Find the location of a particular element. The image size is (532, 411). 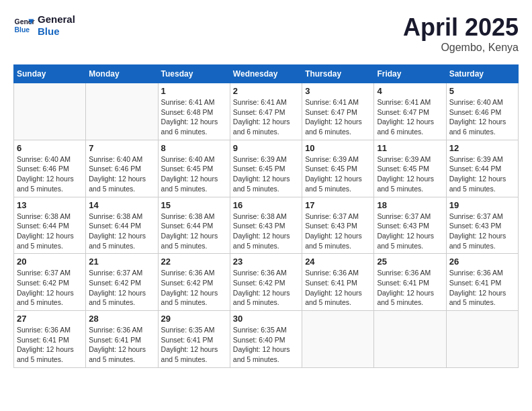

logo-text-general: General is located at coordinates (56, 19).